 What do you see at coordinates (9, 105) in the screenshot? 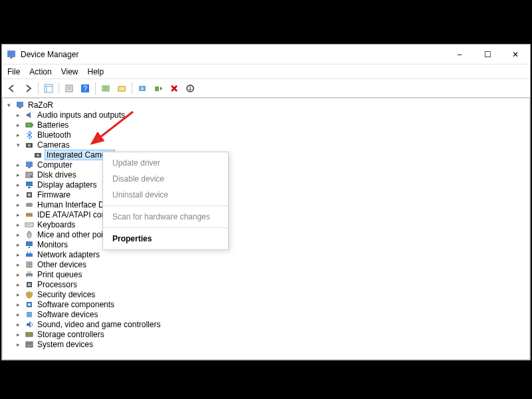
I see `chevron-down-icon: ▾` at bounding box center [9, 105].